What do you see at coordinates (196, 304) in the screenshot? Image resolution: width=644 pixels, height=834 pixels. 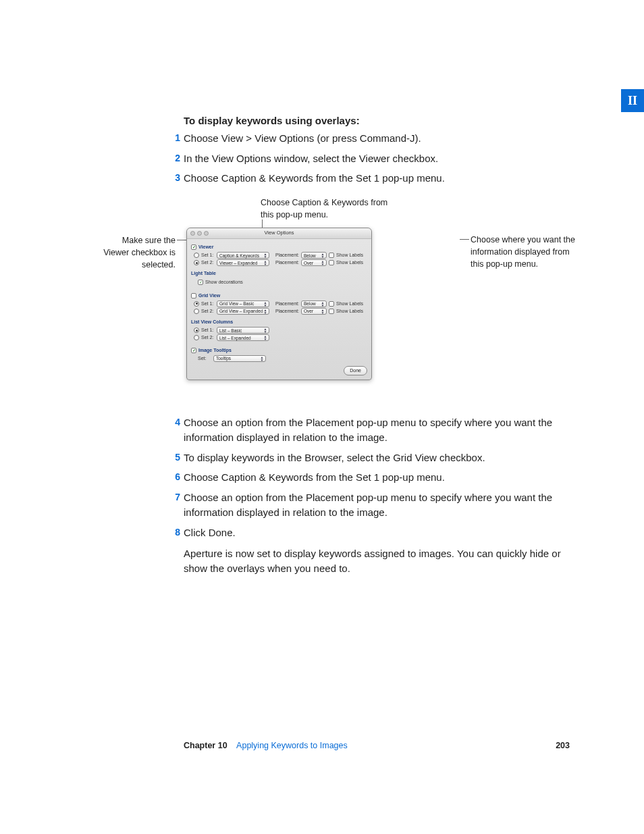 I see `grid-set1-radio` at bounding box center [196, 304].